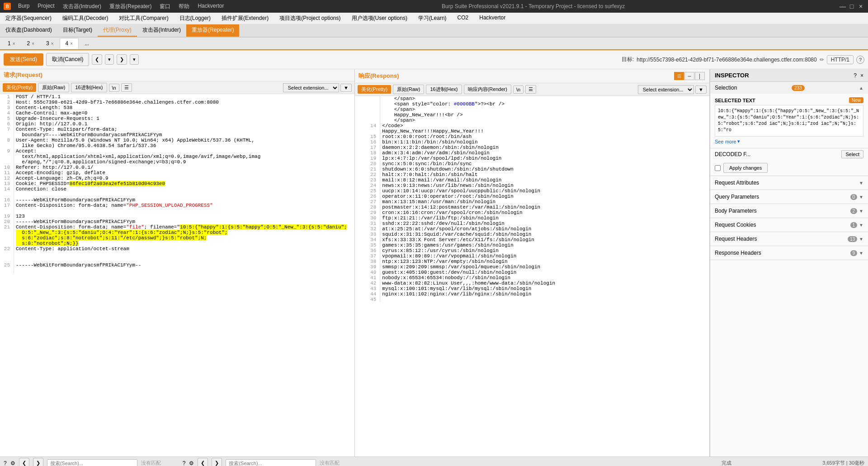  I want to click on req-menu-button: ☰, so click(127, 88).